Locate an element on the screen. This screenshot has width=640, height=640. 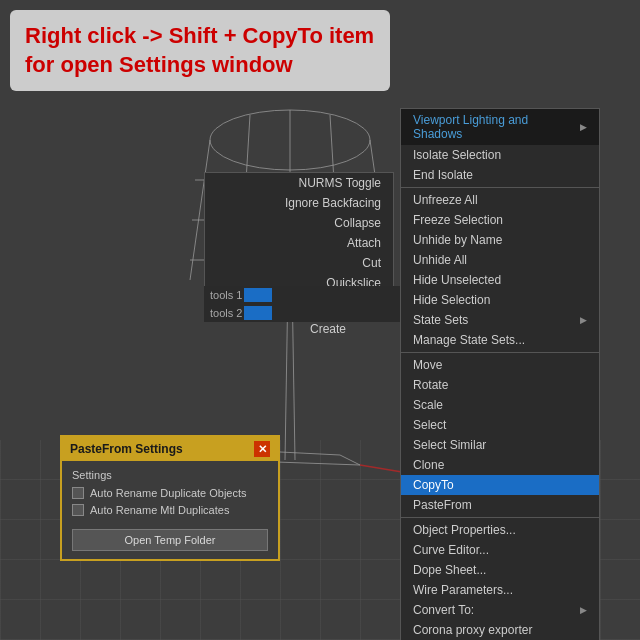
menu-item-ignore-backfacing: Ignore Backfacing is located at coordinates (299, 203).